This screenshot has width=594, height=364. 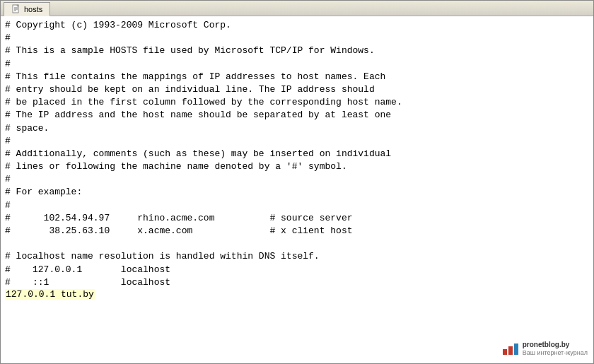 I want to click on last-line-container: 127.0.0.1 tut.by, so click(x=297, y=294).